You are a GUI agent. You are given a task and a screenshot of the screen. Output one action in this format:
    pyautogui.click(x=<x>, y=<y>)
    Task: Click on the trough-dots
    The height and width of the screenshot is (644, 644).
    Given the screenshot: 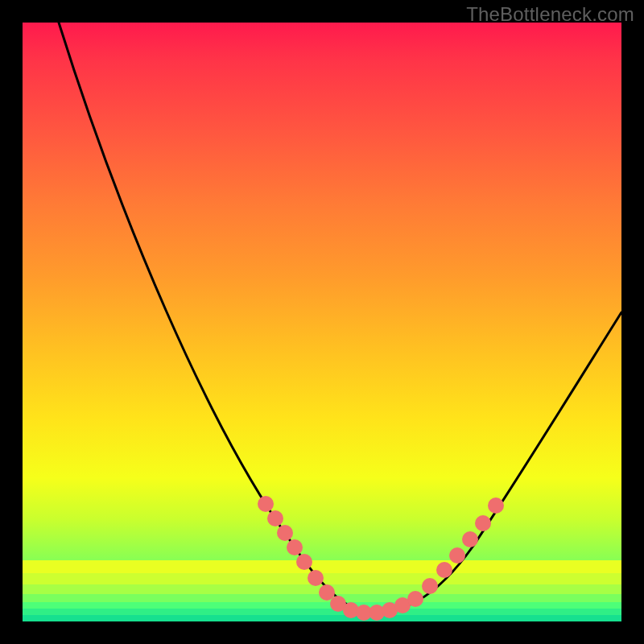 What is the action you would take?
    pyautogui.click(x=377, y=605)
    